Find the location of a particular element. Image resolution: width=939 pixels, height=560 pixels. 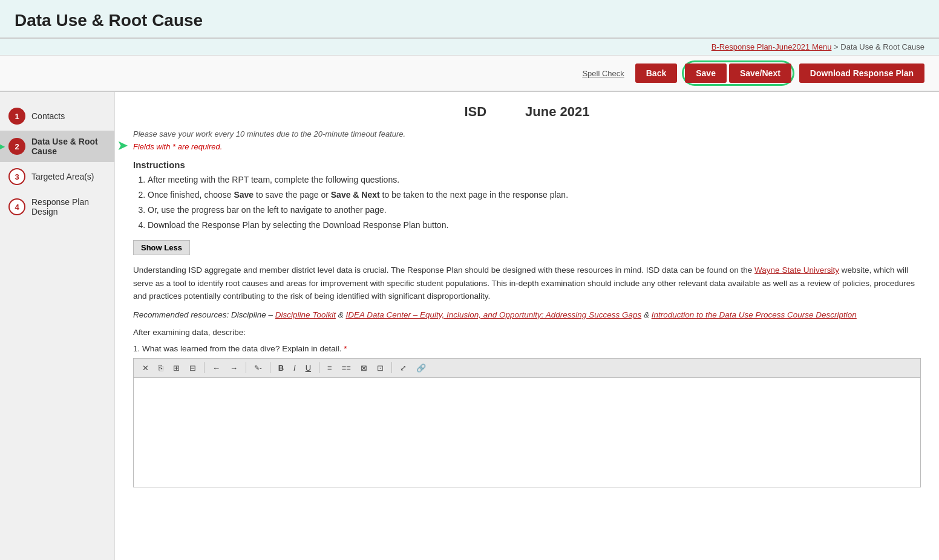

editor-copy: ⎘ is located at coordinates (161, 368).